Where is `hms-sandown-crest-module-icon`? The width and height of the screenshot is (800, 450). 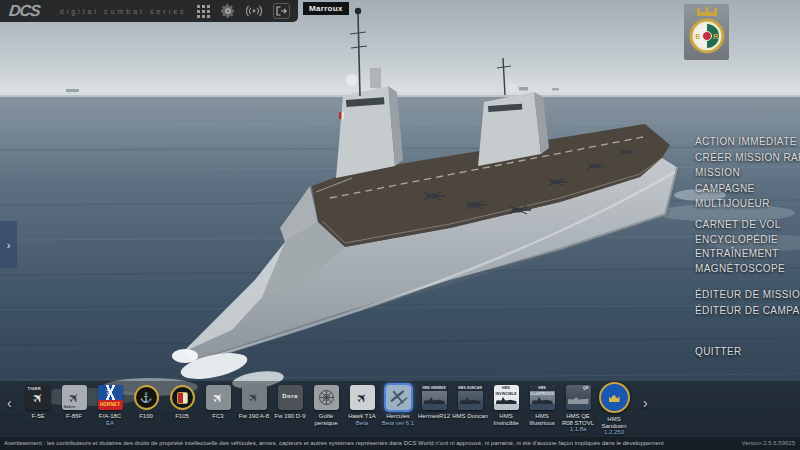 hms-sandown-crest-module-icon is located at coordinates (614, 398).